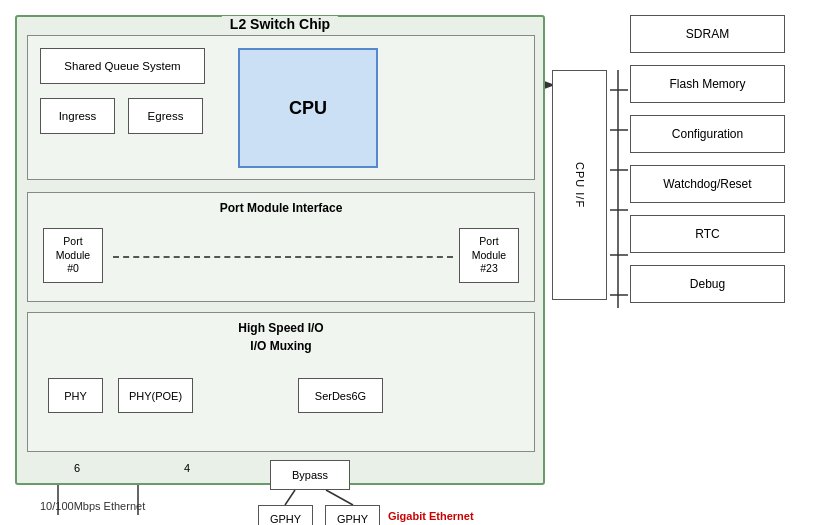 The image size is (815, 525). Describe the element at coordinates (708, 184) in the screenshot. I see `watchdog-box: Watchdog/Reset` at that location.